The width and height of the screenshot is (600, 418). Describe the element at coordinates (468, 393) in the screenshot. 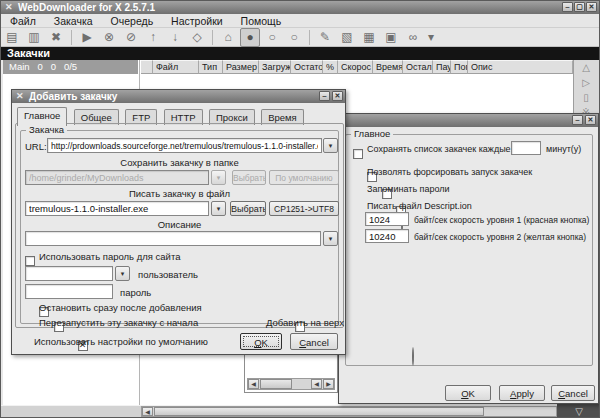

I see `settings-ok-button: OK` at that location.